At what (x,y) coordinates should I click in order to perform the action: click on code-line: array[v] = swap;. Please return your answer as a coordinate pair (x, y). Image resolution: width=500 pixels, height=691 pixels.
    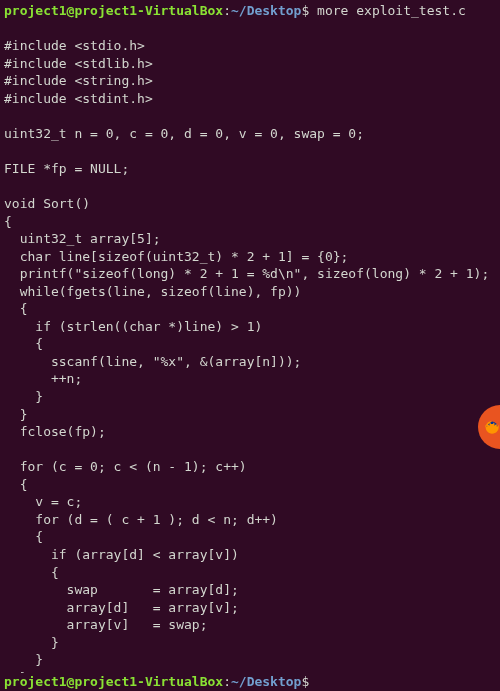
    Looking at the image, I should click on (106, 624).